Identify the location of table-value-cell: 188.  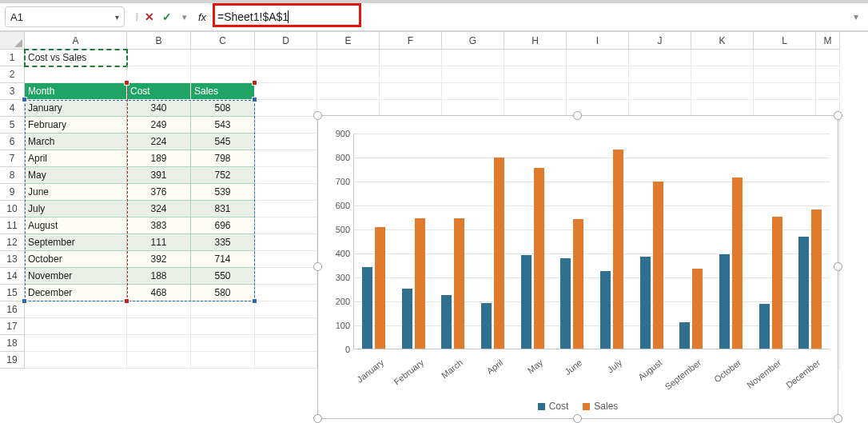
(159, 277).